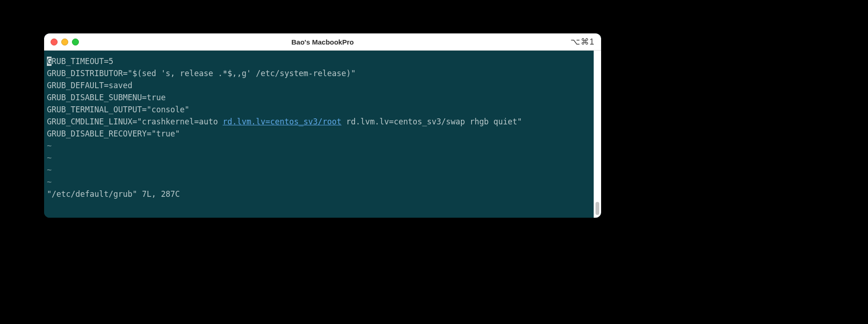  I want to click on scrollbar, so click(597, 134).